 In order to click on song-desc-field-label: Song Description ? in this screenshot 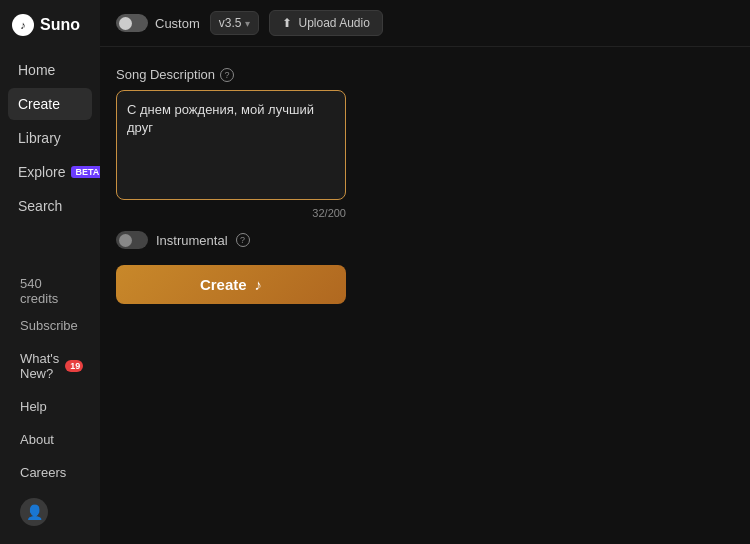, I will do `click(425, 74)`.